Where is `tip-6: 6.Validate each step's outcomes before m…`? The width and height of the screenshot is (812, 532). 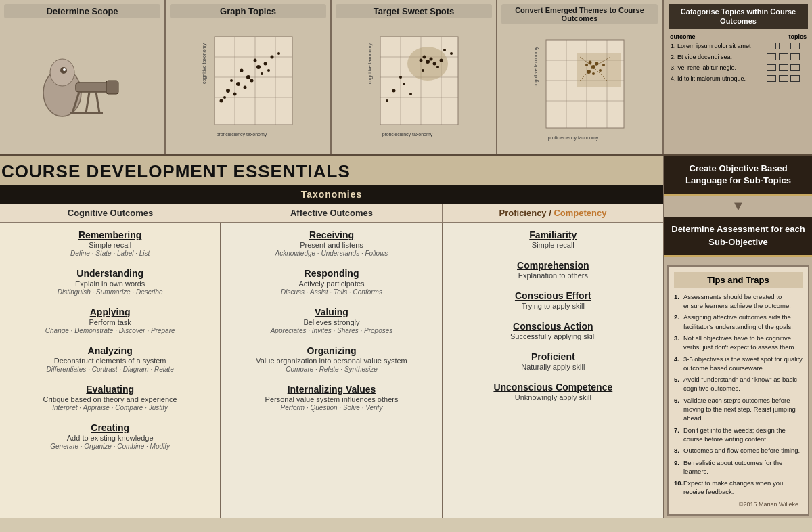
tip-6: 6.Validate each step's outcomes before m… is located at coordinates (738, 409).